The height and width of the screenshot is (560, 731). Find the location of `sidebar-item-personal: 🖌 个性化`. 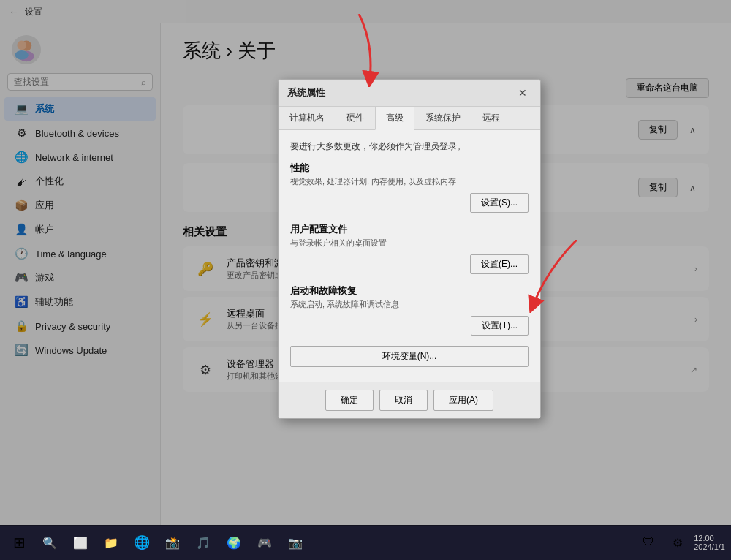

sidebar-item-personal: 🖌 个性化 is located at coordinates (80, 181).